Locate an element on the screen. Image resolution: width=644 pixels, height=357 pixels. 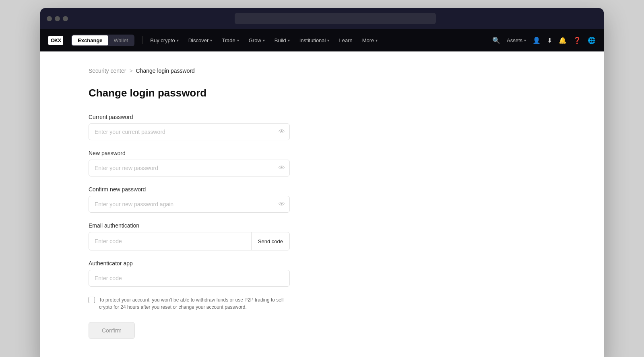
authenticator-app-group: Authenticator app is located at coordinates (189, 273).